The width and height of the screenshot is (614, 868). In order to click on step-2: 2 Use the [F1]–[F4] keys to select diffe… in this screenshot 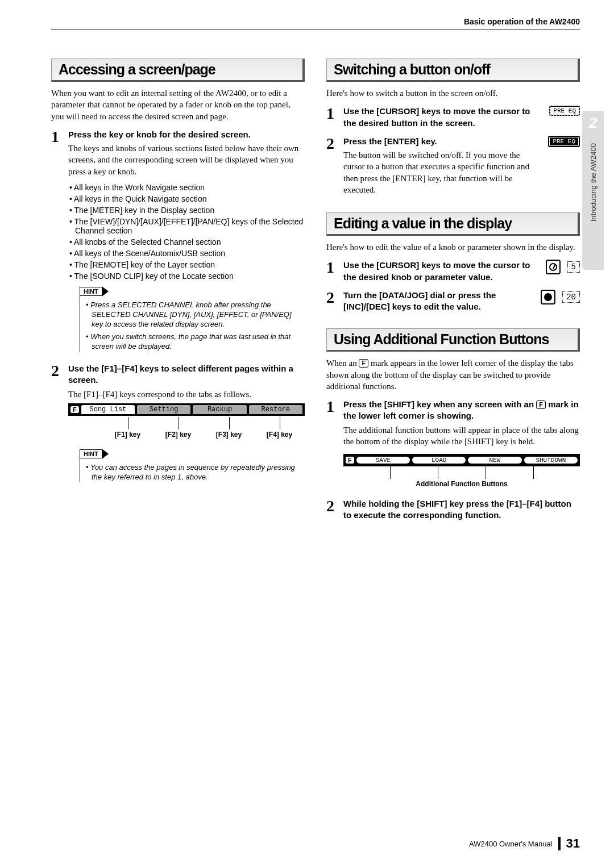, I will do `click(178, 426)`.